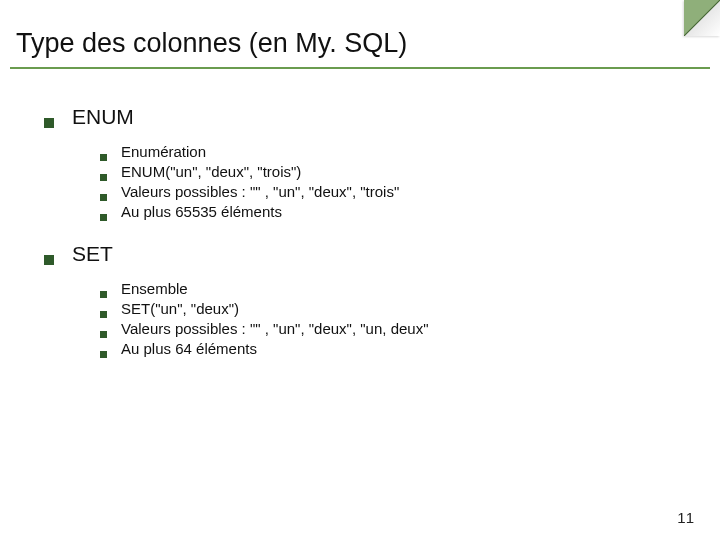 The height and width of the screenshot is (540, 720). I want to click on section-heading-label: SET, so click(92, 254).